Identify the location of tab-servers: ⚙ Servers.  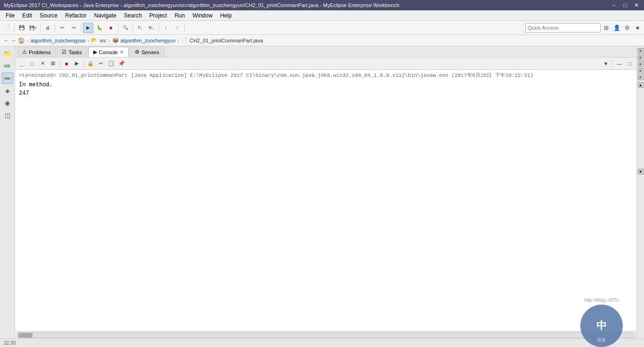
(147, 52).